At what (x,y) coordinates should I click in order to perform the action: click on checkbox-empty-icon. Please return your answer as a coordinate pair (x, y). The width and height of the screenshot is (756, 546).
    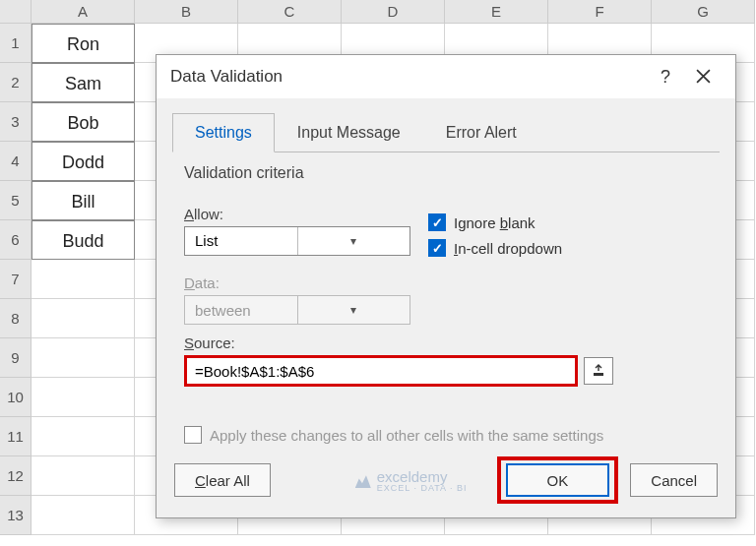
    Looking at the image, I should click on (193, 435).